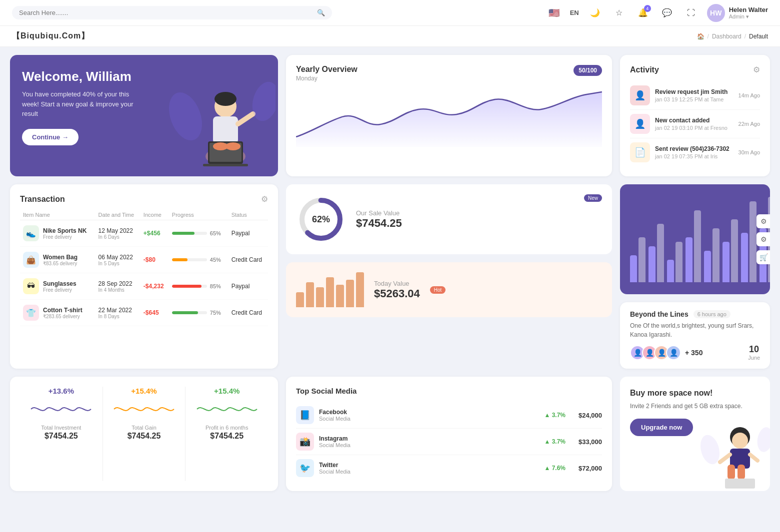 This screenshot has width=780, height=532. Describe the element at coordinates (144, 215) in the screenshot. I see `transaction-thead: Item NameDate and TimeIncomeProgressStat…` at that location.